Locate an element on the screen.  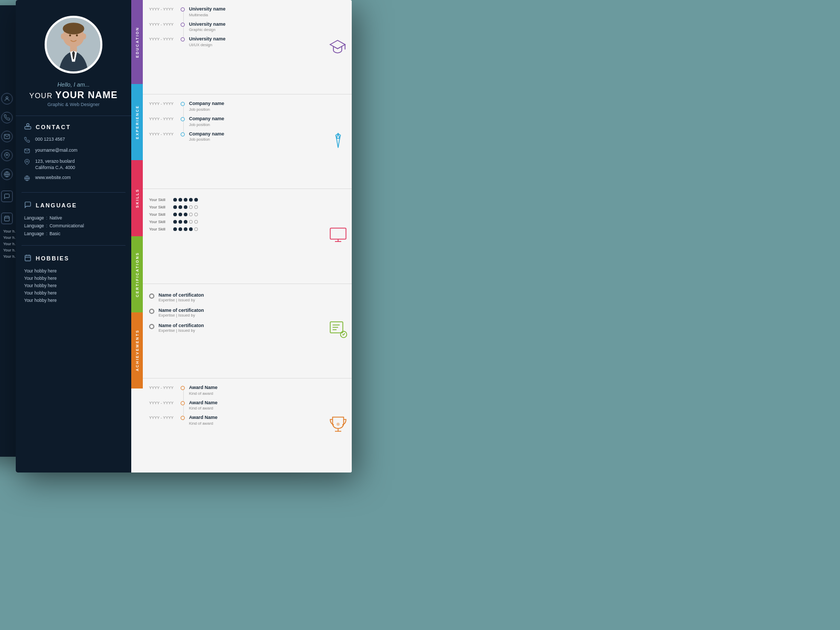
contact-icon is located at coordinates (28, 127).